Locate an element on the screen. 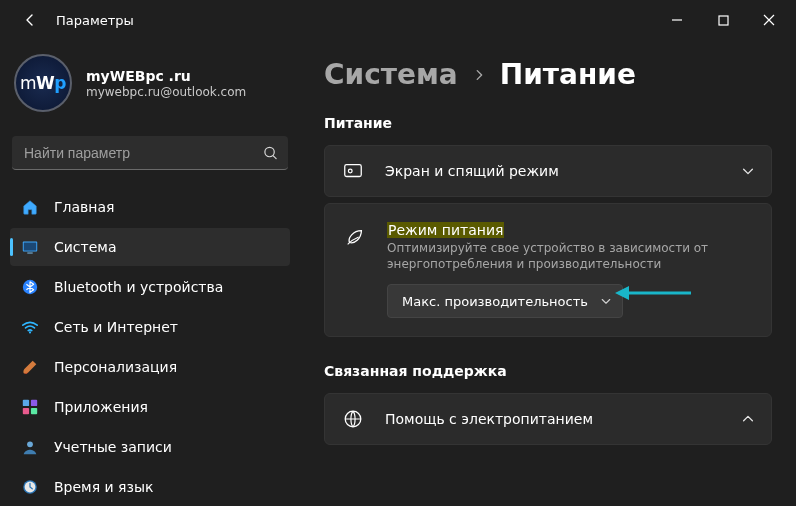 This screenshot has width=796, height=506. sidebar-item-personalization: Персонализация is located at coordinates (150, 367).